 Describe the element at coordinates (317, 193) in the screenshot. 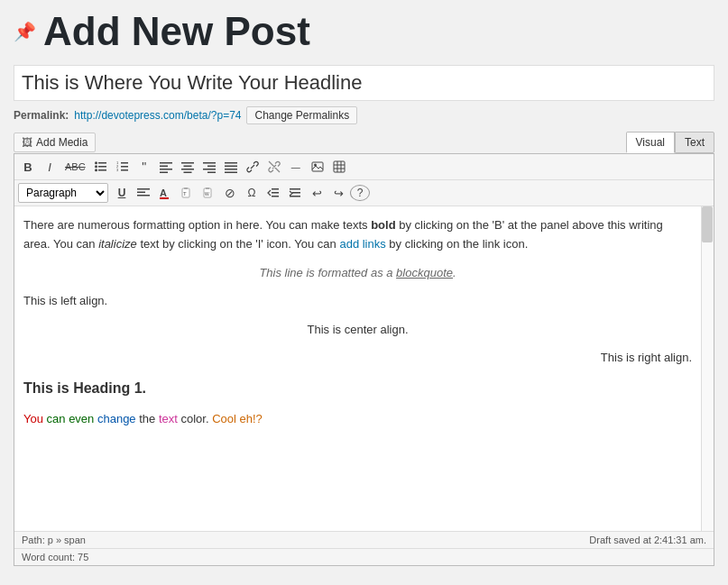

I see `undo-button: ↩` at that location.